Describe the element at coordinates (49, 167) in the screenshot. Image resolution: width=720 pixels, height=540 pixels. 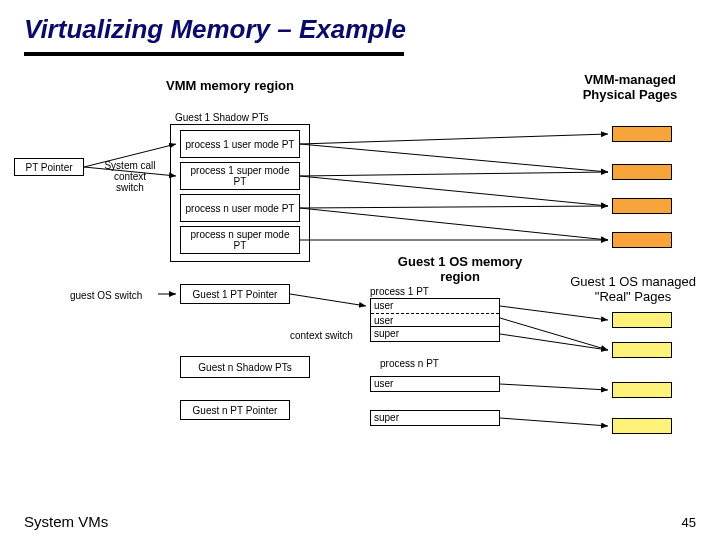
I see `pt-pointer-box: PT Pointer` at that location.